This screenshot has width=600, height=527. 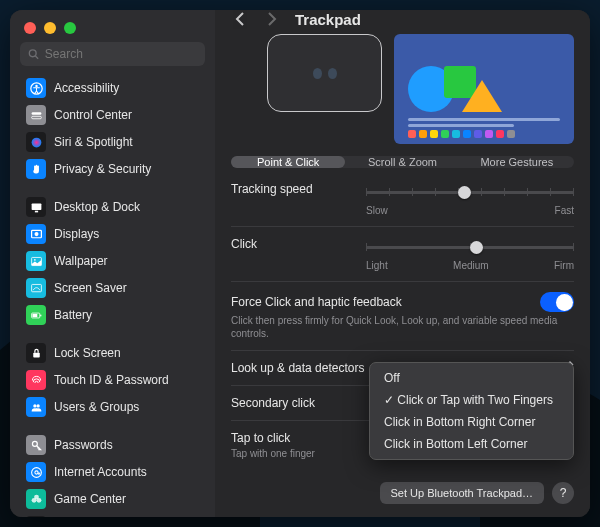 What do you see at coordinates (36, 88) in the screenshot?
I see `accessibility-icon` at bounding box center [36, 88].